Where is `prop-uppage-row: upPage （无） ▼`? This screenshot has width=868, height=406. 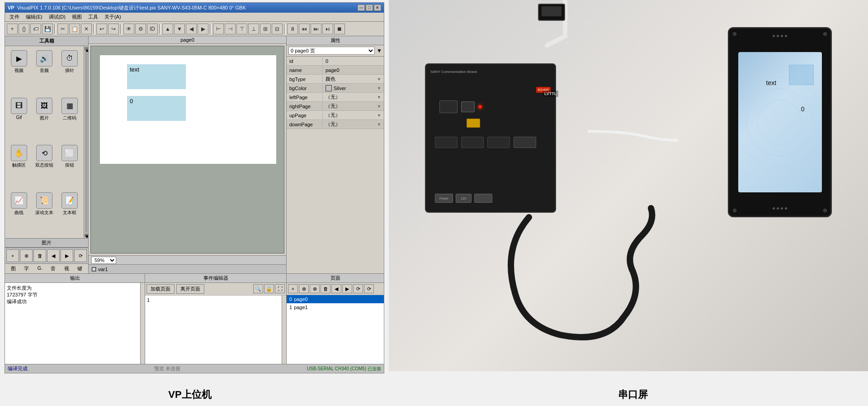 prop-uppage-row: upPage （无） ▼ is located at coordinates (335, 115).